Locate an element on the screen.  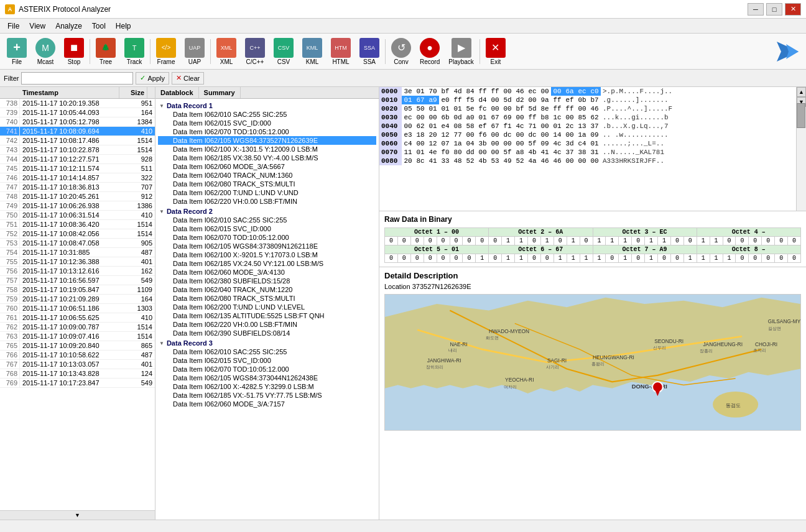
table-row: 753 2015-11-17 10:08:47.058 905 is located at coordinates (77, 244).